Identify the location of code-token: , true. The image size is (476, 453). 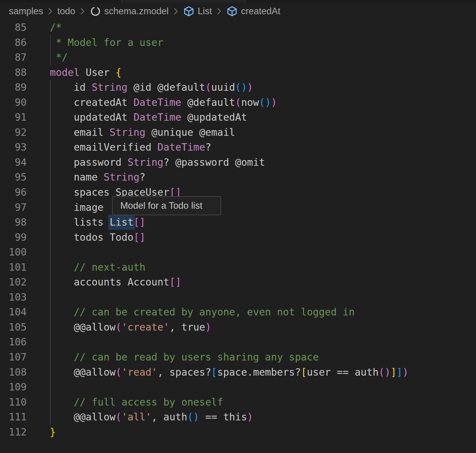
(187, 327).